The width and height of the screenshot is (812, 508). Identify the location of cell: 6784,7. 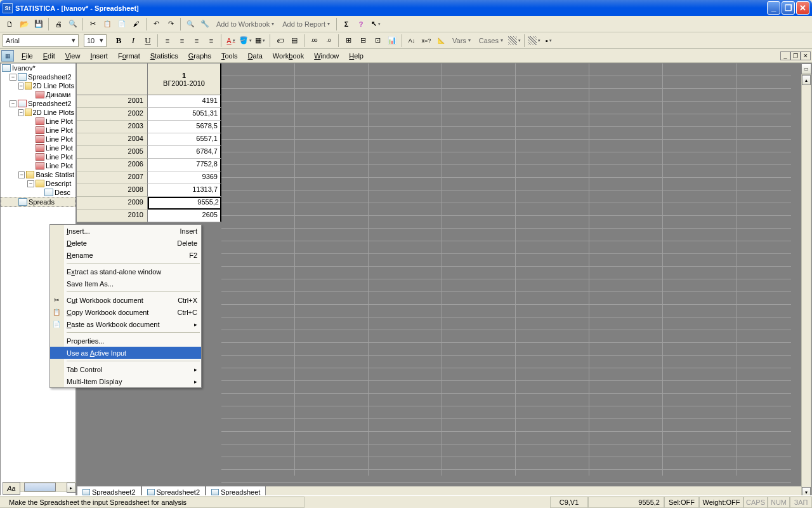
(185, 152).